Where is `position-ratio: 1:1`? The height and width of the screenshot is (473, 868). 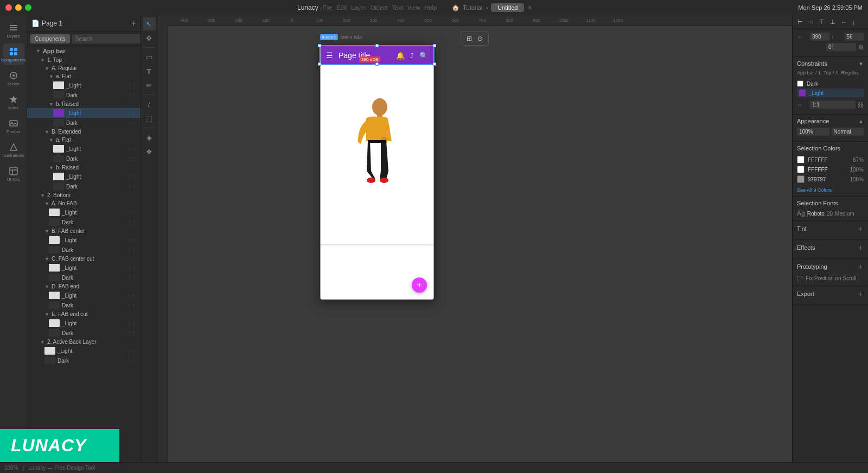
position-ratio: 1:1 is located at coordinates (833, 104).